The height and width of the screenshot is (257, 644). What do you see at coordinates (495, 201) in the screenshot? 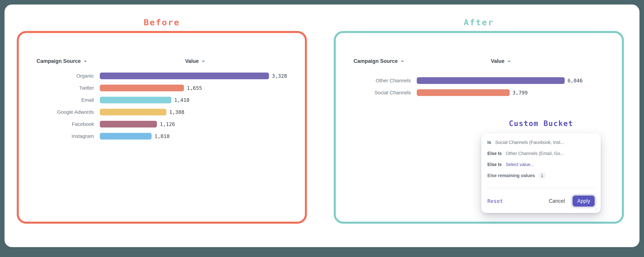
I see `reset-button: Reset` at bounding box center [495, 201].